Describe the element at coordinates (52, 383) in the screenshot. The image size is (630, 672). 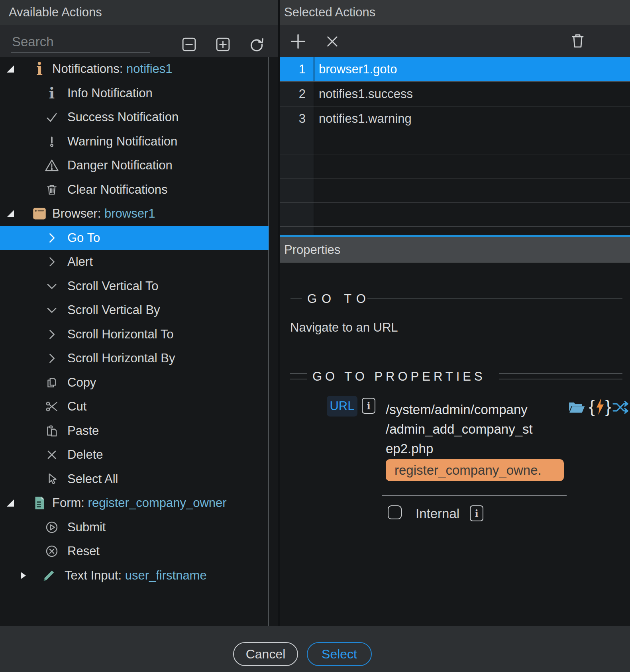
I see `copy-icon` at that location.